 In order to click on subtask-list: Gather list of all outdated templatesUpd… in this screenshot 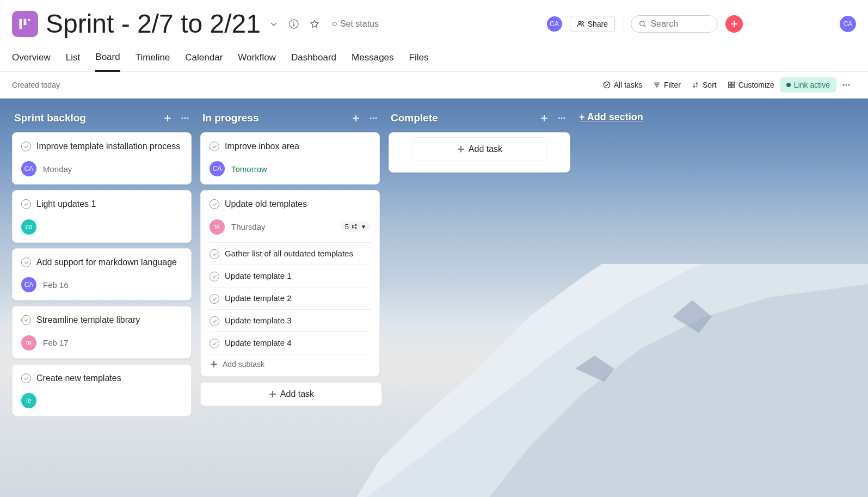, I will do `click(290, 305)`.